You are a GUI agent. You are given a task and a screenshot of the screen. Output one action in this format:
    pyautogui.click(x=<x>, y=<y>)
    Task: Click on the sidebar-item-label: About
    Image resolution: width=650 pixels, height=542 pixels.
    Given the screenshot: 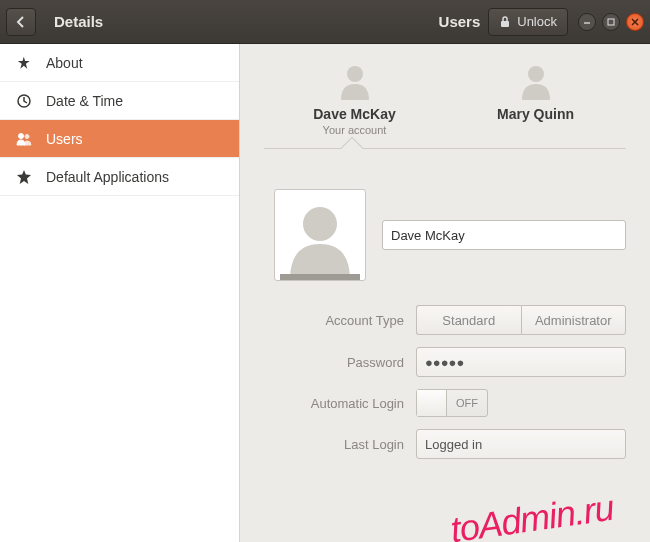 What is the action you would take?
    pyautogui.click(x=64, y=63)
    